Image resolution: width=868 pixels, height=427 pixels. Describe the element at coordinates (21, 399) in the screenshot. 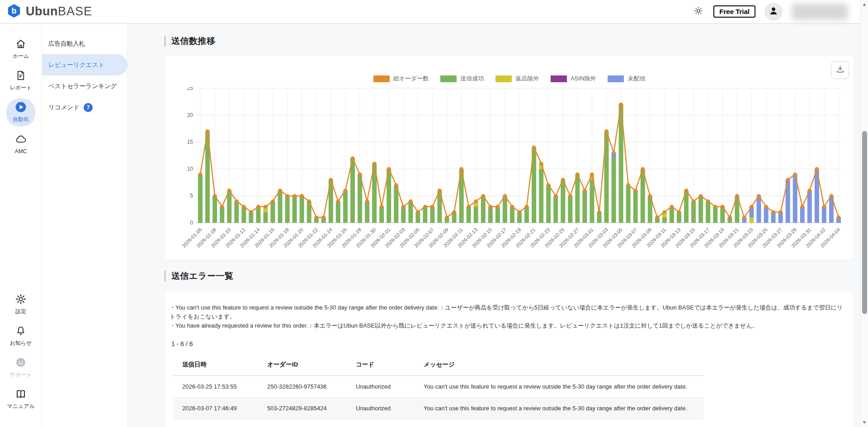

I see `sidebar-item-manual: マニュアル` at that location.